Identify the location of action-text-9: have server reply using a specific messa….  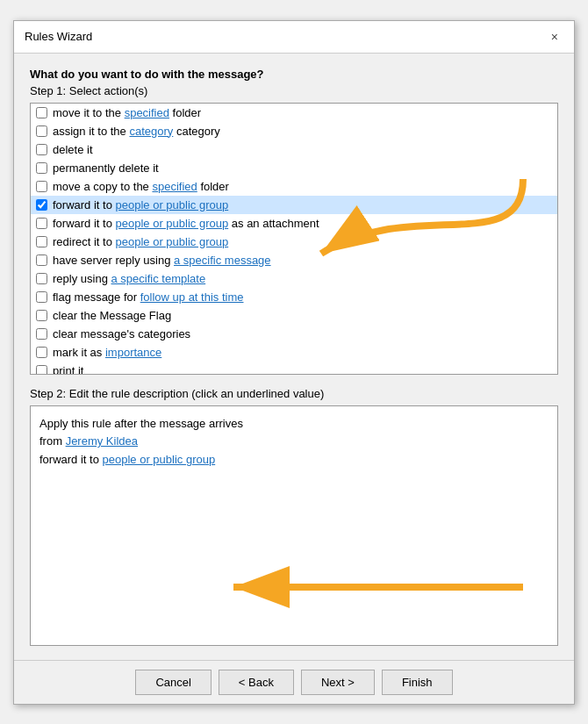
(161, 260).